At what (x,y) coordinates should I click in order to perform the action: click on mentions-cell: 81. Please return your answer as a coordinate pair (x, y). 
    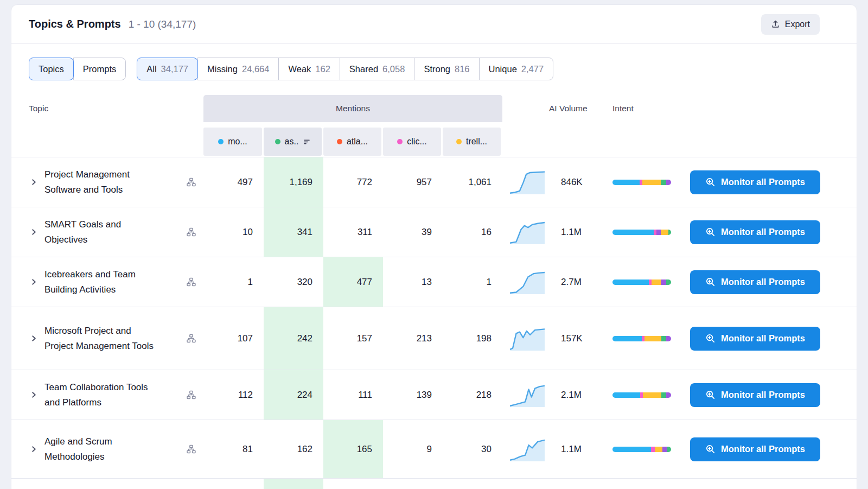
    Looking at the image, I should click on (233, 449).